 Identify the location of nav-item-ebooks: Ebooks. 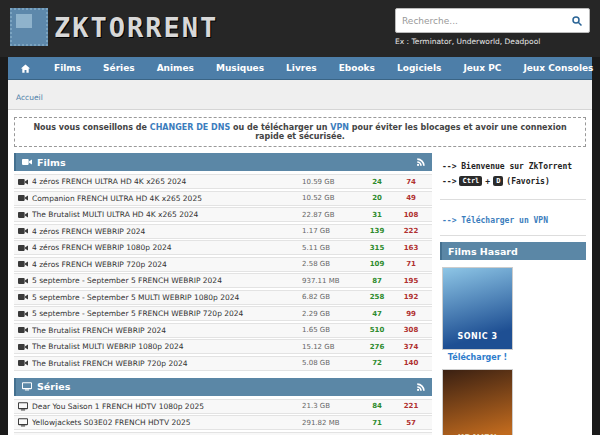
(357, 68).